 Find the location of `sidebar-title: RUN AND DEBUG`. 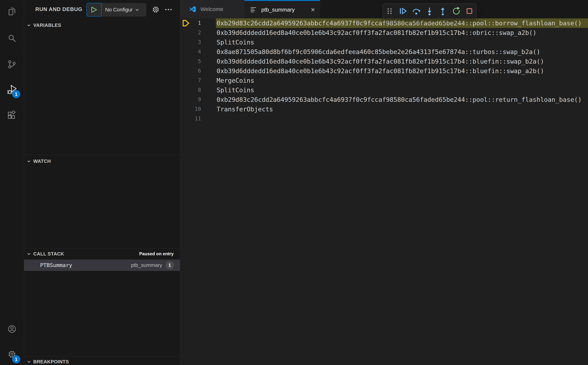

sidebar-title: RUN AND DEBUG is located at coordinates (59, 9).